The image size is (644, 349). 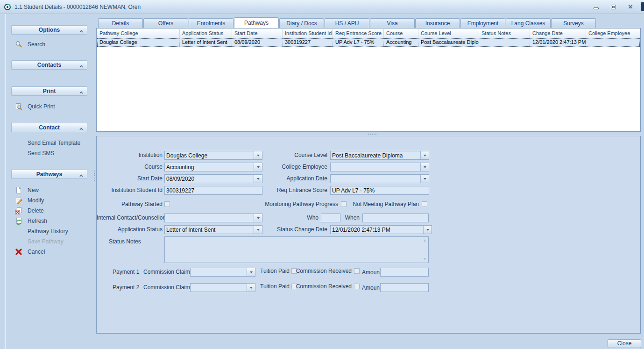 I want to click on close-window-icon: ✕, so click(x=630, y=7).